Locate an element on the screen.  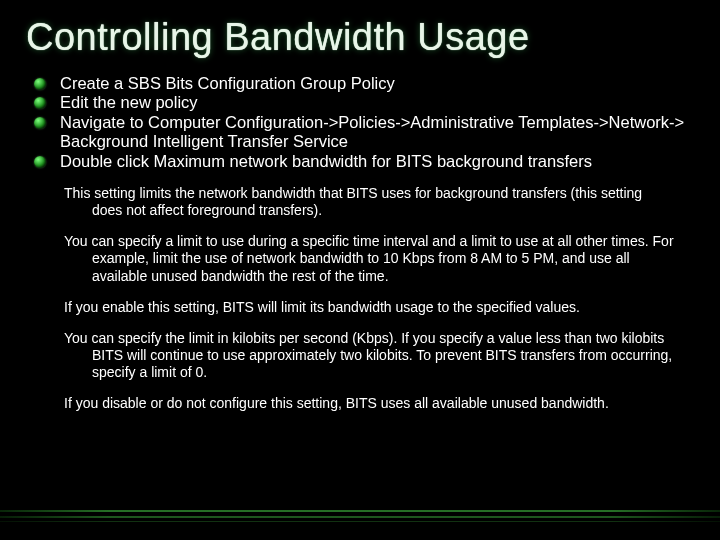
list-item: Double click Maximum network bandwidth f… is located at coordinates (364, 162).